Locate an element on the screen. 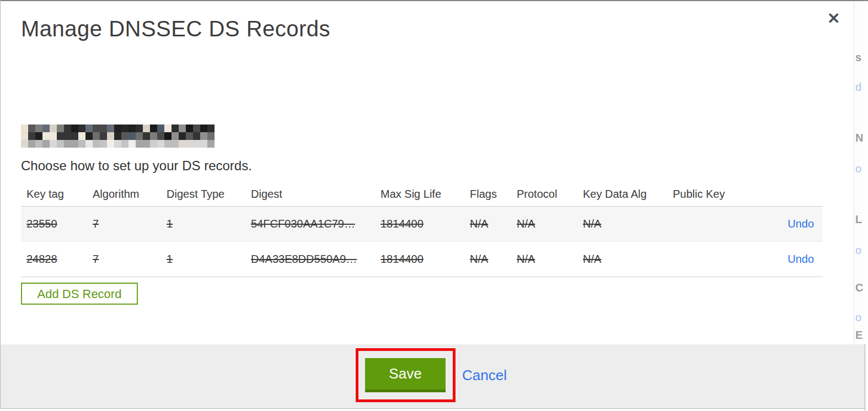 The image size is (868, 411). column-header-key-data-alg: Key Data Alg is located at coordinates (622, 194).